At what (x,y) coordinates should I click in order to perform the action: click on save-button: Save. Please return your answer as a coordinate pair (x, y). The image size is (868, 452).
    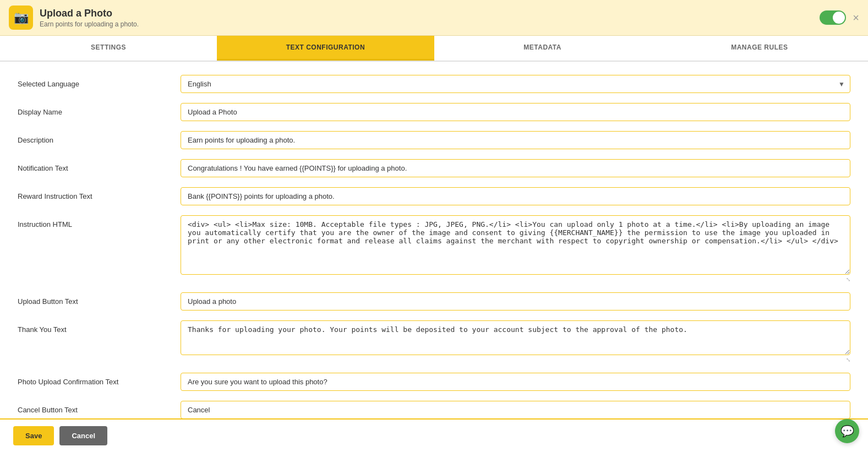
    Looking at the image, I should click on (34, 436).